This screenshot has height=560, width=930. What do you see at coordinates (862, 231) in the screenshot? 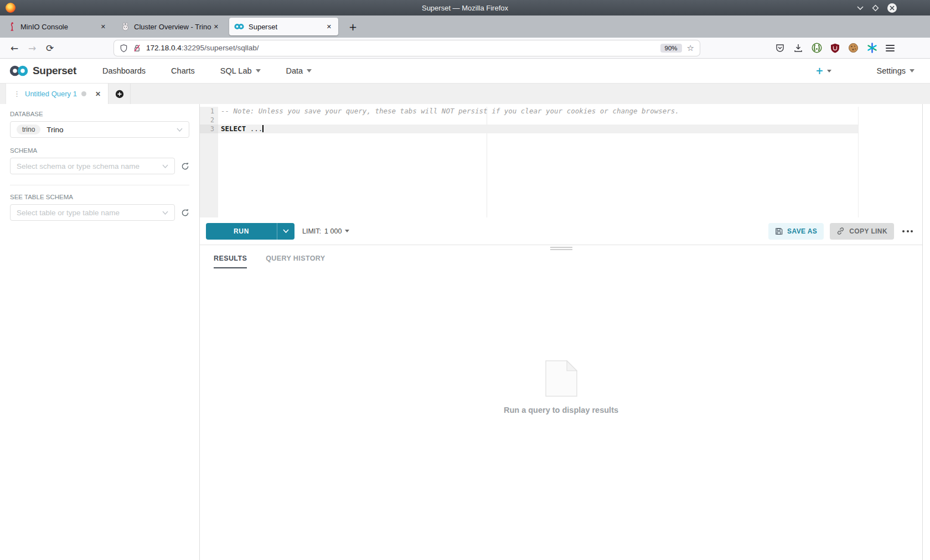
I see `copy-link-button: COPY LINK` at bounding box center [862, 231].